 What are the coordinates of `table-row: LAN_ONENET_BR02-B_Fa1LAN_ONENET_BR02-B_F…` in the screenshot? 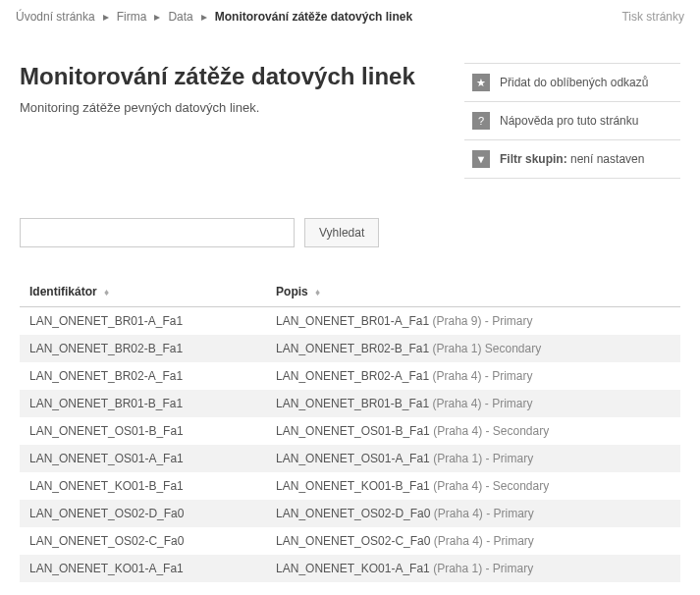 It's located at (350, 349).